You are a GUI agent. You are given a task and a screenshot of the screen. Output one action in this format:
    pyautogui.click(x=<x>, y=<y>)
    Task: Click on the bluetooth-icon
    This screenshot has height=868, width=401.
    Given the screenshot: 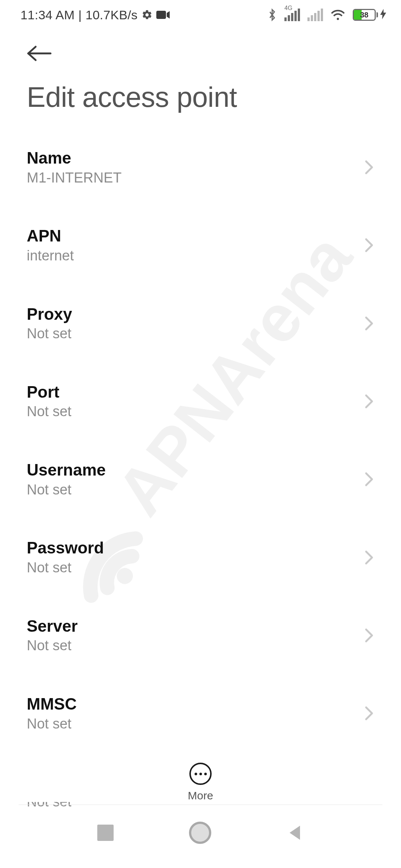 What is the action you would take?
    pyautogui.click(x=272, y=15)
    